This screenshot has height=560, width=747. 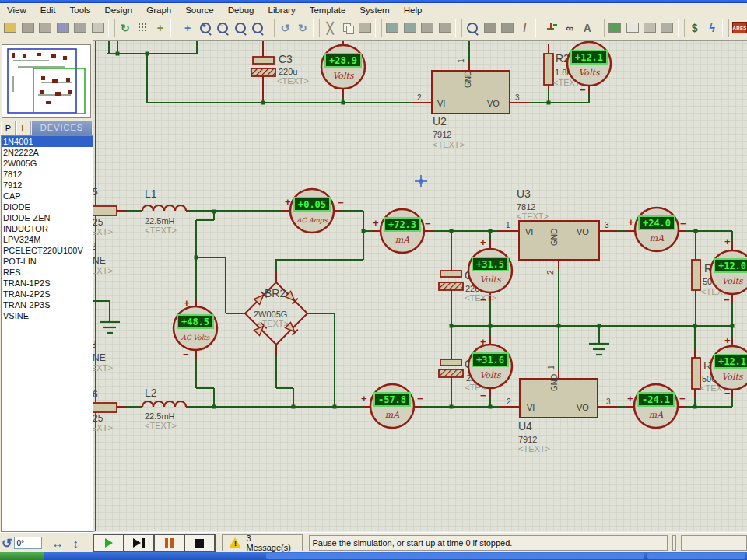 I want to click on device-list-item-vsine: VSINE, so click(x=47, y=316).